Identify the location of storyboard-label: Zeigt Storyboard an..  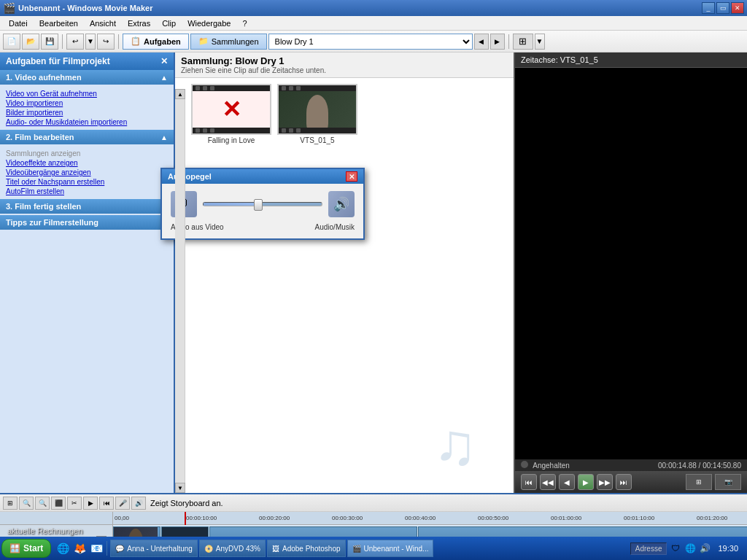
(187, 503).